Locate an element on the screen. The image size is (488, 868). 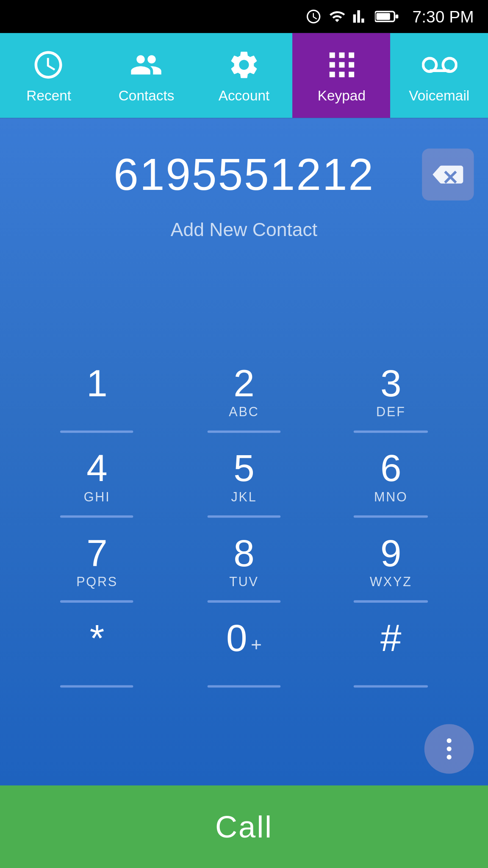
key-8-main: 8 is located at coordinates (244, 554).